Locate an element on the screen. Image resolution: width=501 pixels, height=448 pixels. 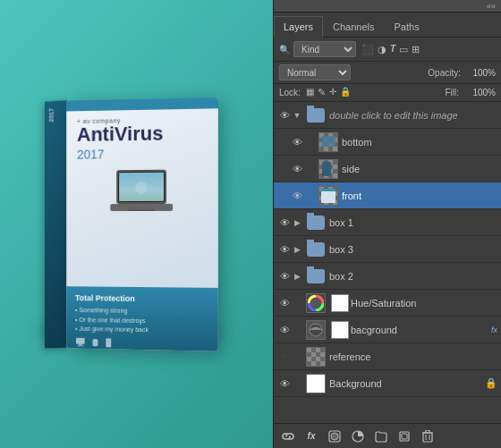
filter-smart-icon: ⊞ is located at coordinates (415, 50).